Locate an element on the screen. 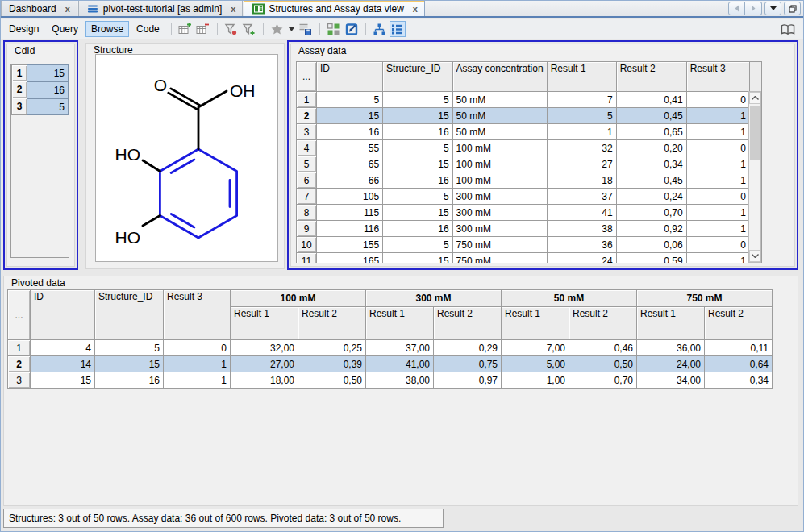 The width and height of the screenshot is (804, 532). favorites-star-icon is located at coordinates (277, 29).